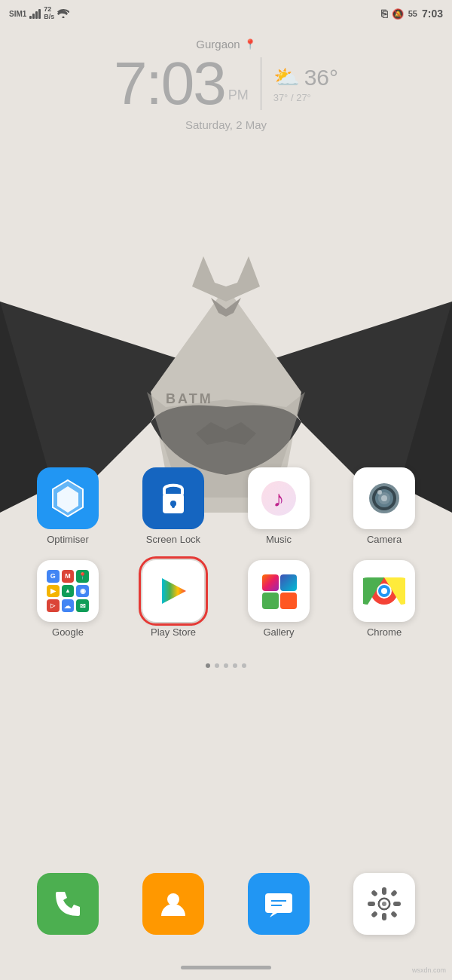  Describe the element at coordinates (226, 44) in the screenshot. I see `location-display: Gurgaon 📍` at that location.